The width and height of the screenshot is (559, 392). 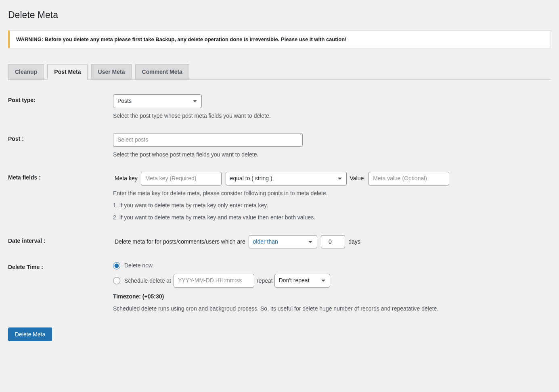 What do you see at coordinates (148, 281) in the screenshot?
I see `schedule-delete-label: Schedule delete at` at bounding box center [148, 281].